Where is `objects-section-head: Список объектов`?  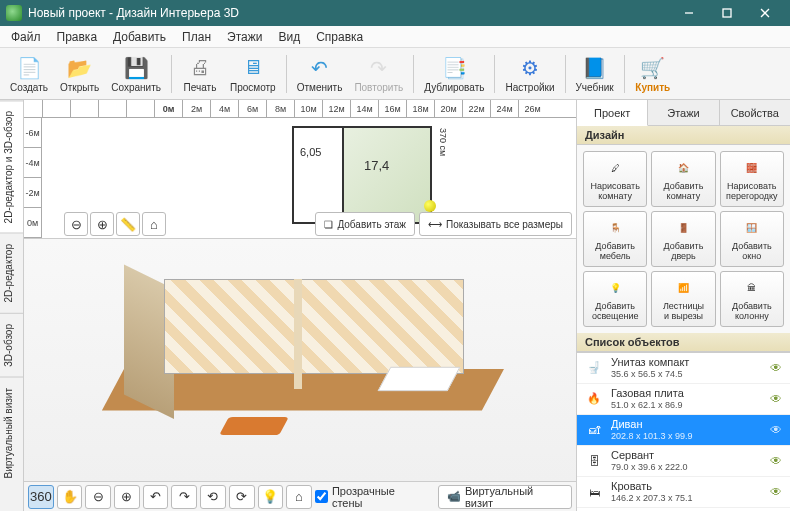
objects-section-head: Список объектов is located at coordinates (684, 342).